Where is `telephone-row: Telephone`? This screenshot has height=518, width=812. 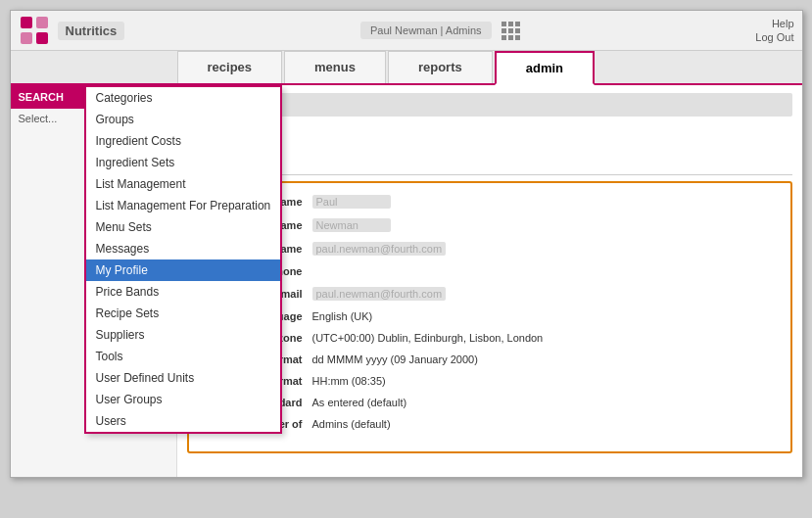
telephone-row: Telephone is located at coordinates (490, 271).